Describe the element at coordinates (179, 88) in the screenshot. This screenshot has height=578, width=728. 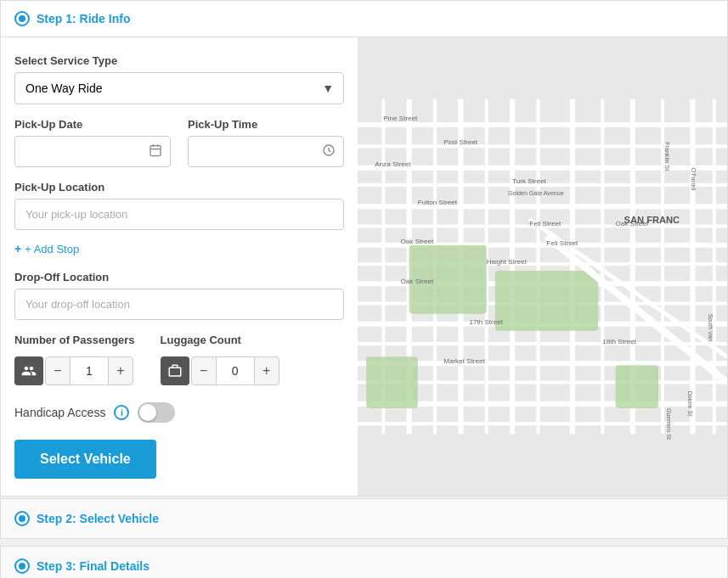
I see `service-type-wrapper: One Way Ride Round Trip Hourly ▼` at that location.